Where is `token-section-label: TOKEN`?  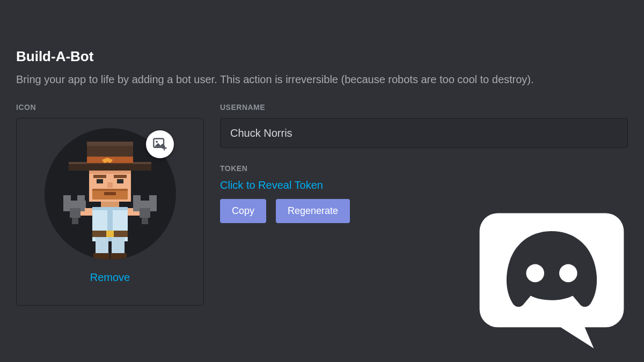 token-section-label: TOKEN is located at coordinates (424, 168).